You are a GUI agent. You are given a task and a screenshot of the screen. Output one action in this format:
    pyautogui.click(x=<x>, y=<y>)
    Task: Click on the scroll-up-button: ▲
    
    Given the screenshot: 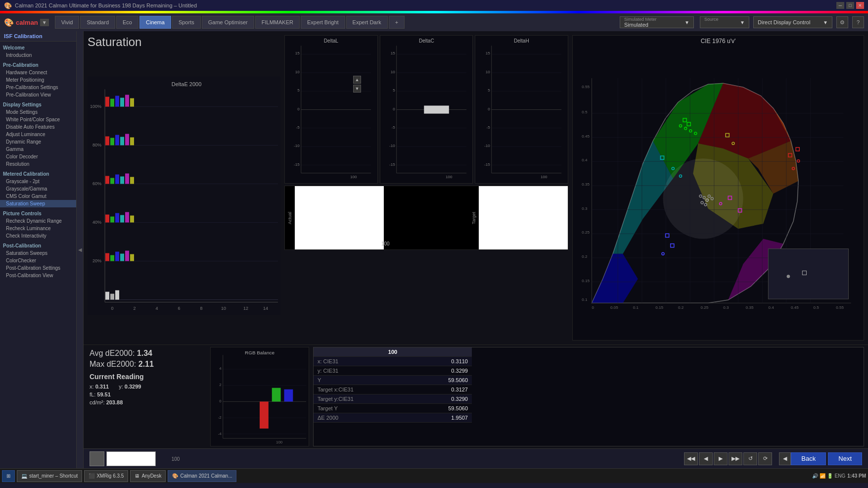 What is the action you would take?
    pyautogui.click(x=357, y=80)
    